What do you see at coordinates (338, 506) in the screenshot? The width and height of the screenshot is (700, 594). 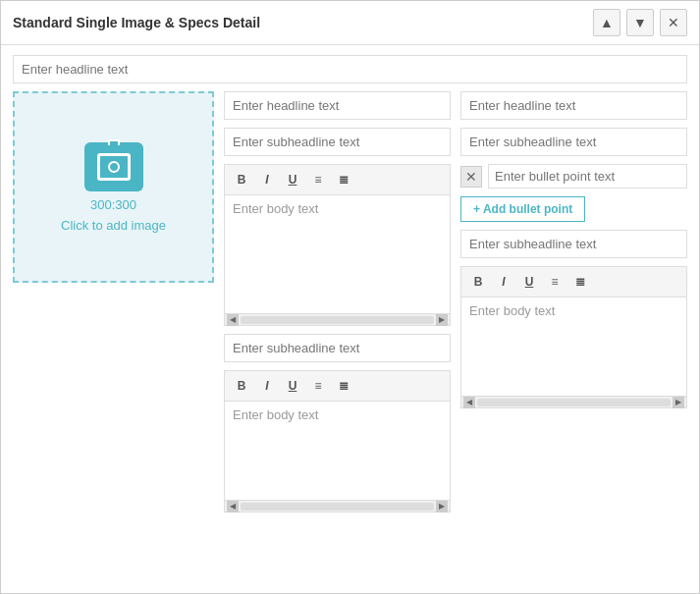 I see `middle-editor2-scrollbar: ◀ ▶` at bounding box center [338, 506].